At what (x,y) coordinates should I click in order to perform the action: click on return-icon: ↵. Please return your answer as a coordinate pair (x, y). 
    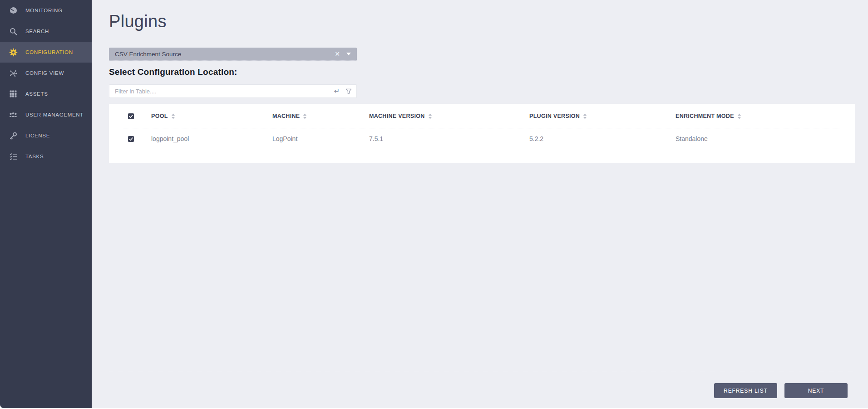
    Looking at the image, I should click on (337, 91).